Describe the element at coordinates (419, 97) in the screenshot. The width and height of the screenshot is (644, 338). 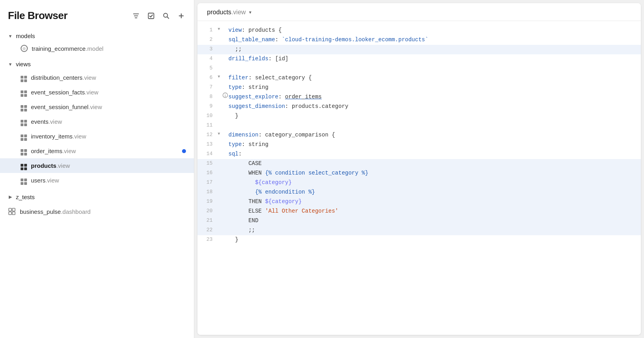
I see `code-line-8: 8isuggest_explore: order_items` at that location.